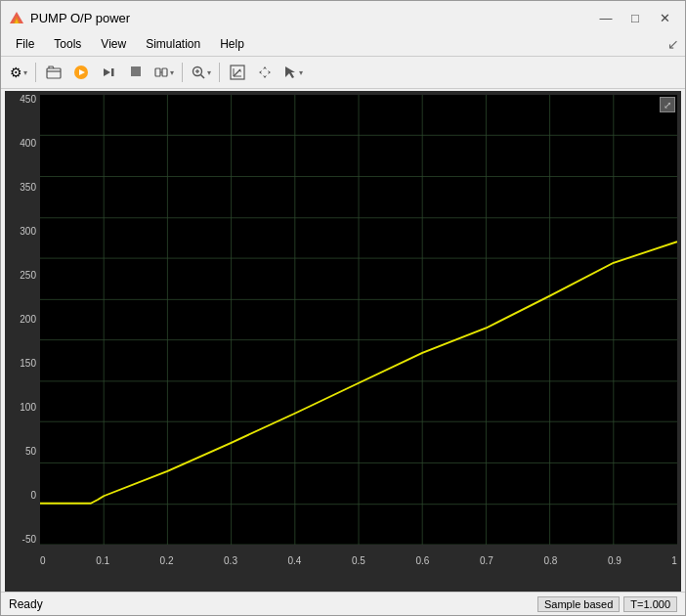 Image resolution: width=686 pixels, height=616 pixels. I want to click on expand-button: ⤢, so click(667, 105).